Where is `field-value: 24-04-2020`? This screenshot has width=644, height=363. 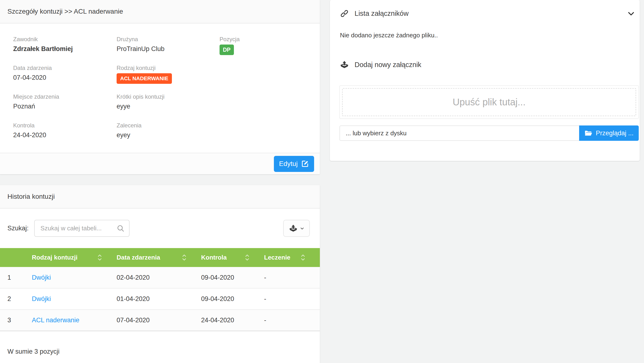 field-value: 24-04-2020 is located at coordinates (65, 135).